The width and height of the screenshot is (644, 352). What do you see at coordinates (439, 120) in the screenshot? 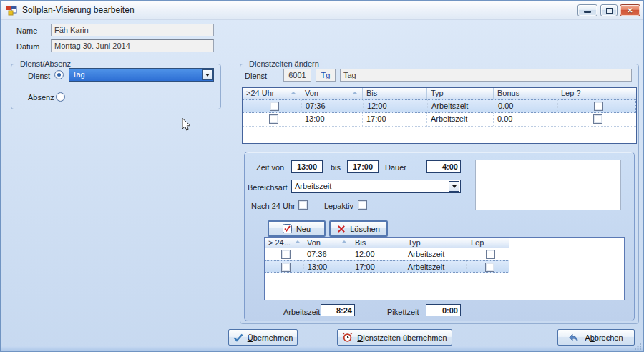
I see `table-row: 13:00 17:00 Arbeitszeit 0.00` at bounding box center [439, 120].